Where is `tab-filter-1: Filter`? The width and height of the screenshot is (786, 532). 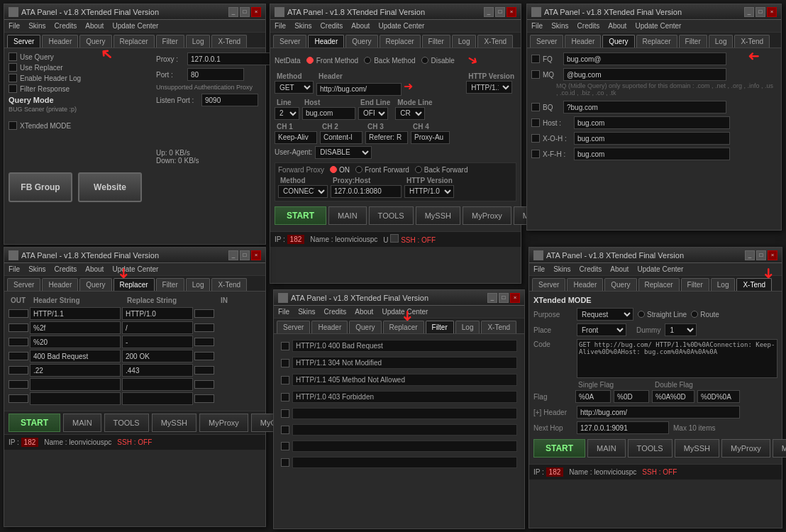
tab-filter-1: Filter is located at coordinates (170, 41).